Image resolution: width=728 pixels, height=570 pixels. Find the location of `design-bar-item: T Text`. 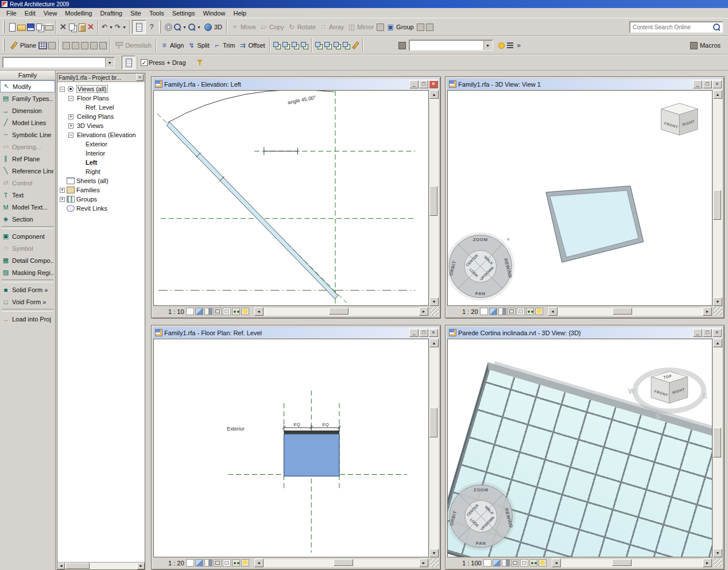

design-bar-item: T Text is located at coordinates (28, 195).